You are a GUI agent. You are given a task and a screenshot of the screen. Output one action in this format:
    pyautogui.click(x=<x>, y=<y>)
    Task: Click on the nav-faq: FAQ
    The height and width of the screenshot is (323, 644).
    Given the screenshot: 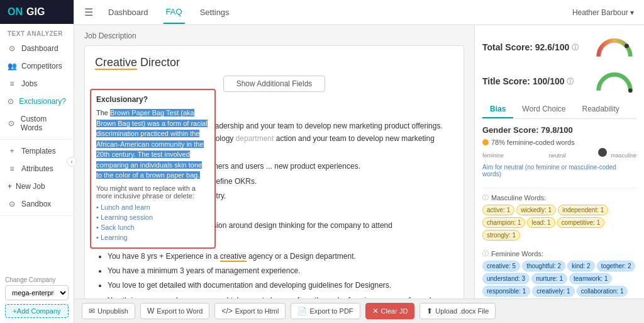 What is the action you would take?
    pyautogui.click(x=174, y=13)
    